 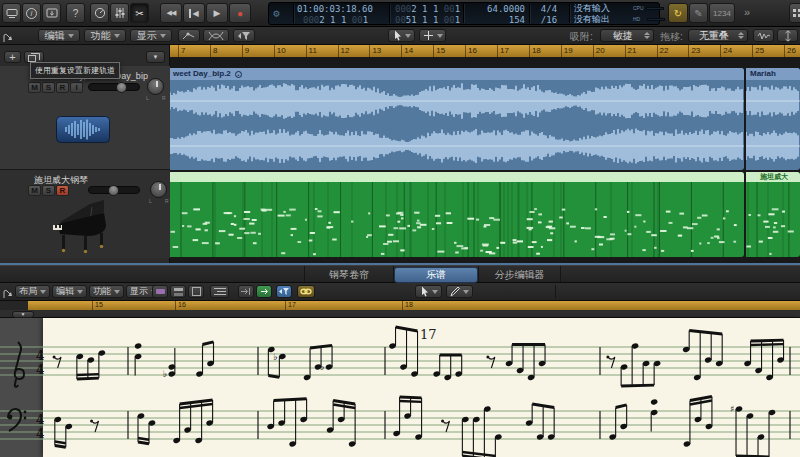 I want to click on vertical-zoom-icon, so click(x=788, y=36).